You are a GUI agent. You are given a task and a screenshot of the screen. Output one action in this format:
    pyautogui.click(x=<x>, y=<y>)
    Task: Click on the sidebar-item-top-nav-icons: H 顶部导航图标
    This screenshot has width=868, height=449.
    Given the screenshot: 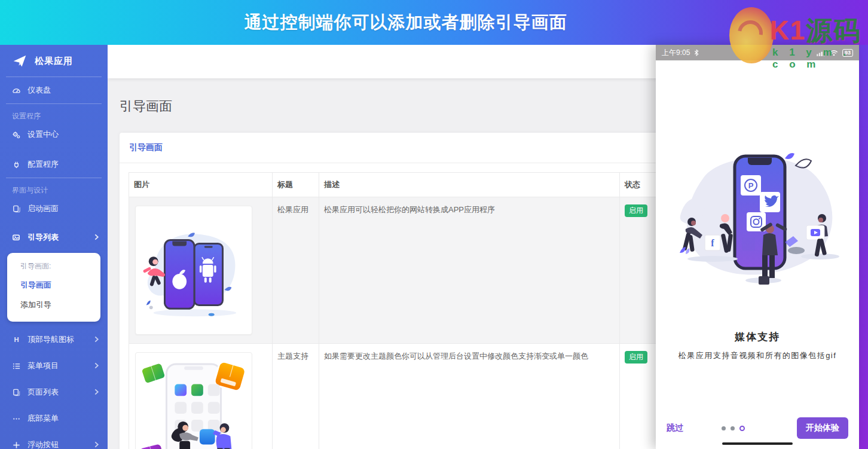 What is the action you would take?
    pyautogui.click(x=54, y=340)
    